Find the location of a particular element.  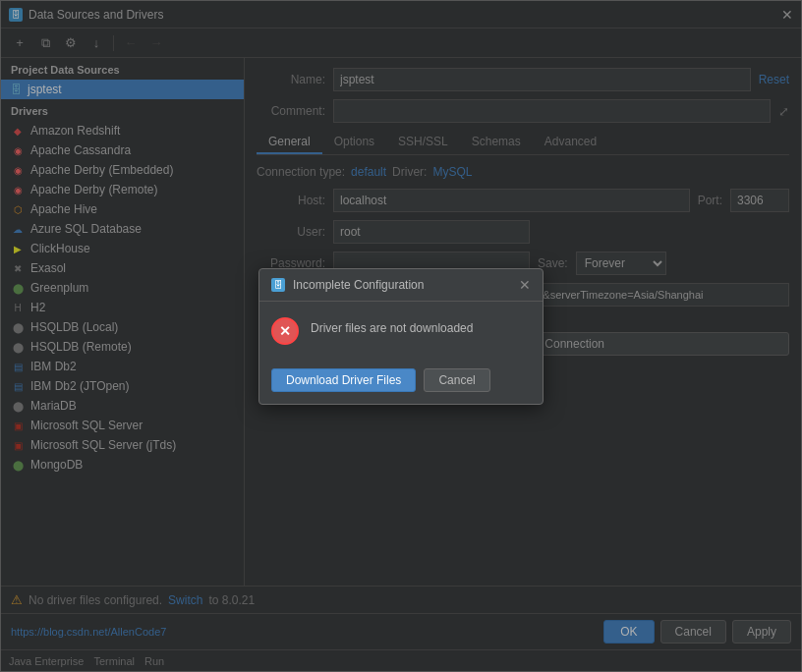

modal-title: Incomplete Configuration is located at coordinates (358, 285).